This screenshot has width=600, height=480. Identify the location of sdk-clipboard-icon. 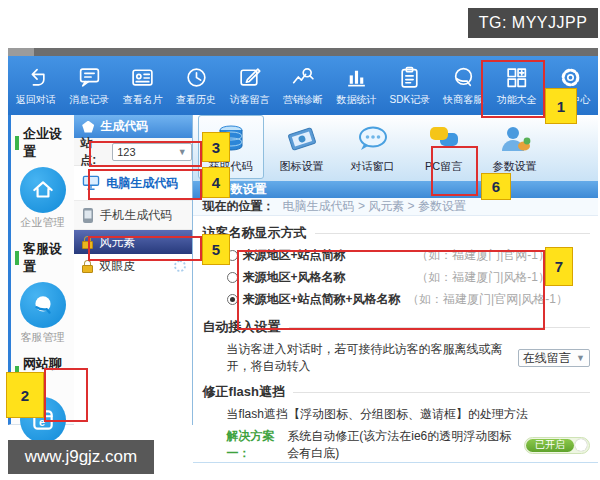
(410, 78).